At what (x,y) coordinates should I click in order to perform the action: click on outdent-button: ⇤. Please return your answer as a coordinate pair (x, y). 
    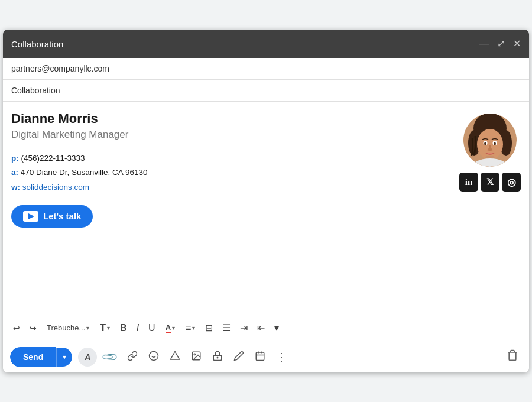
    Looking at the image, I should click on (261, 328).